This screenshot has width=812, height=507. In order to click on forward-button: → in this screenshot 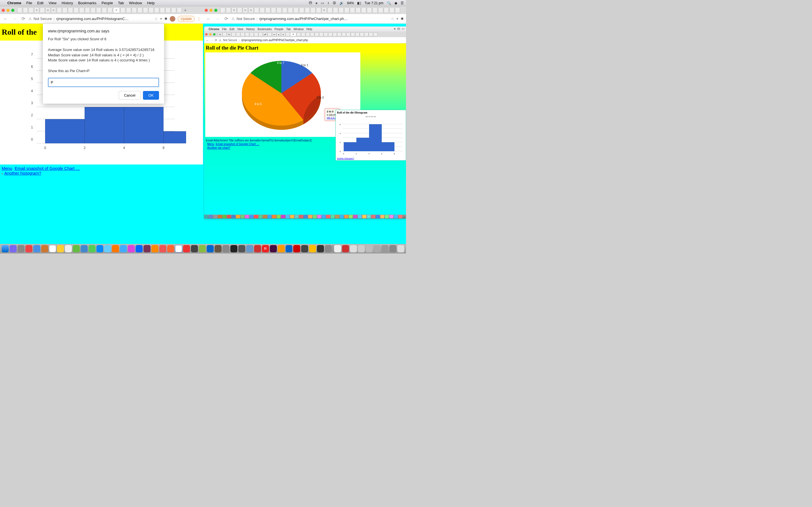, I will do `click(15, 19)`.